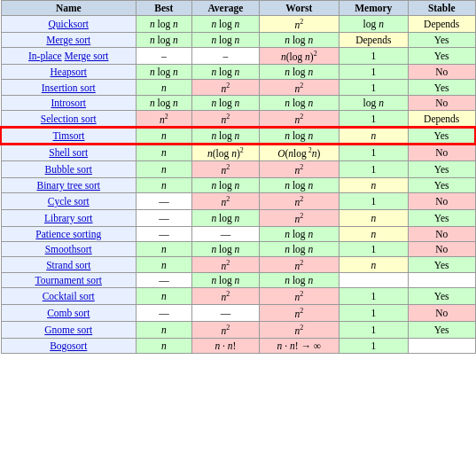 The width and height of the screenshot is (476, 469). I want to click on table-row: Quicksortn log nn log nn2log nDepends, so click(238, 25).